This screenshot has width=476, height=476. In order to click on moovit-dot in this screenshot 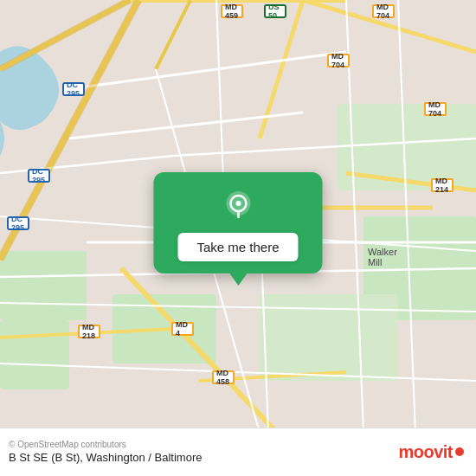, I will do `click(460, 452)`.